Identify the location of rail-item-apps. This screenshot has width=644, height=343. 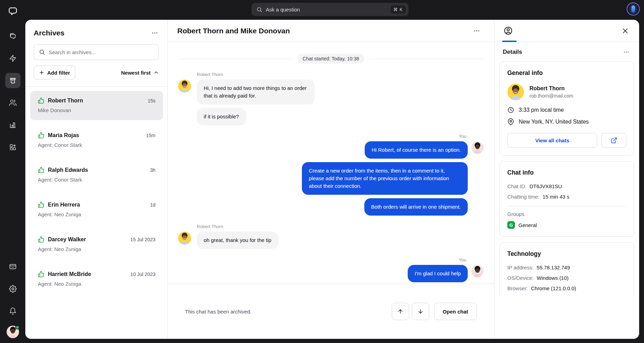
(13, 147).